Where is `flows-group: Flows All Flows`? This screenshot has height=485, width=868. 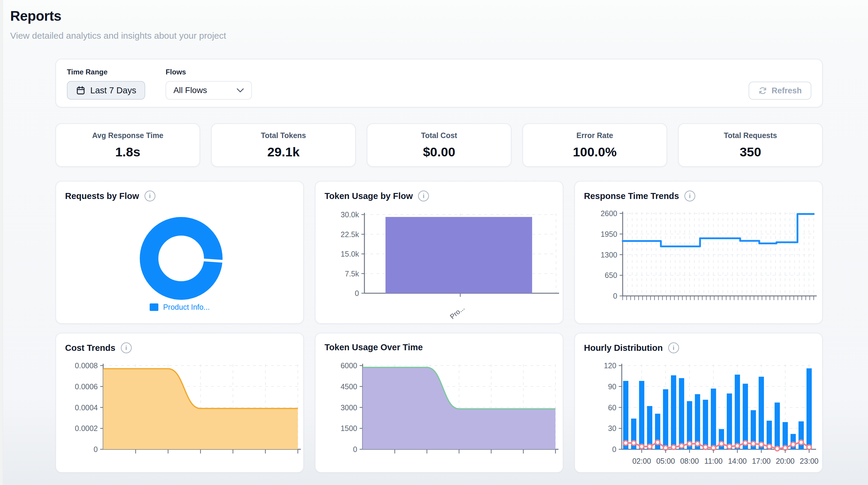 flows-group: Flows All Flows is located at coordinates (209, 84).